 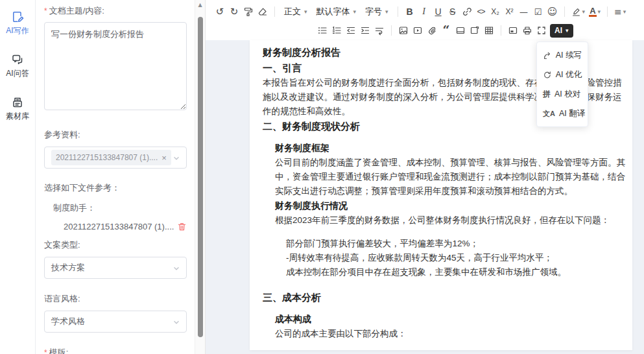 What do you see at coordinates (427, 12) in the screenshot?
I see `toolbar-row-1: ↺ ↻ 正文▾ 默认字体▾ 字号▾ B` at bounding box center [427, 12].